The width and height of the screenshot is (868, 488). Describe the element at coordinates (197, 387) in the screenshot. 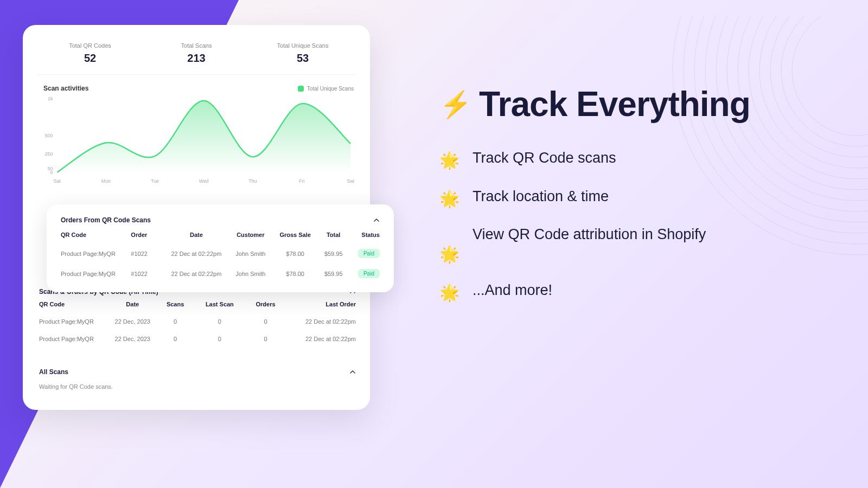

I see `all-scans-message: Waiting for QR Code scans.` at that location.